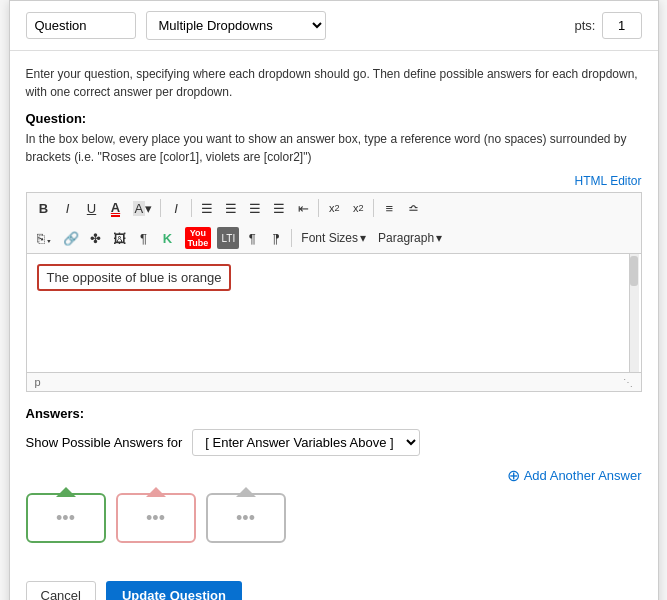 This screenshot has height=600, width=667. I want to click on header-bar: Multiple Dropdowns pts:, so click(334, 26).